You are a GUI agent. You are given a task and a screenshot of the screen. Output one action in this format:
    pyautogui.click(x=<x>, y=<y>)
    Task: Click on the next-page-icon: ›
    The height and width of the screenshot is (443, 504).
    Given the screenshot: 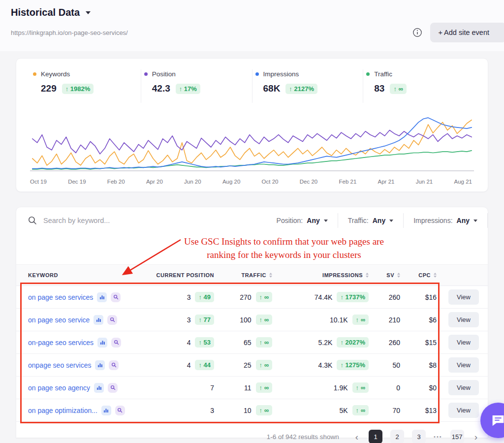 What is the action you would take?
    pyautogui.click(x=476, y=437)
    